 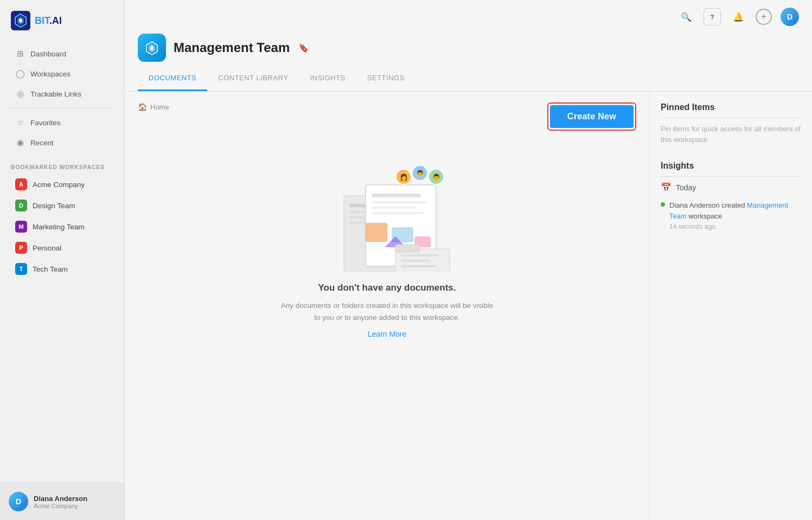 What do you see at coordinates (21, 206) in the screenshot?
I see `workspace-badge-design: D` at bounding box center [21, 206].